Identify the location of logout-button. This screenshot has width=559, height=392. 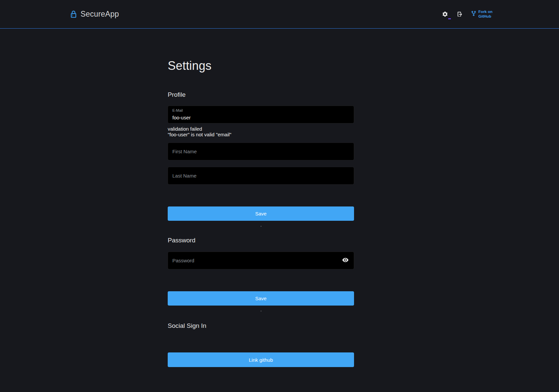
(460, 14).